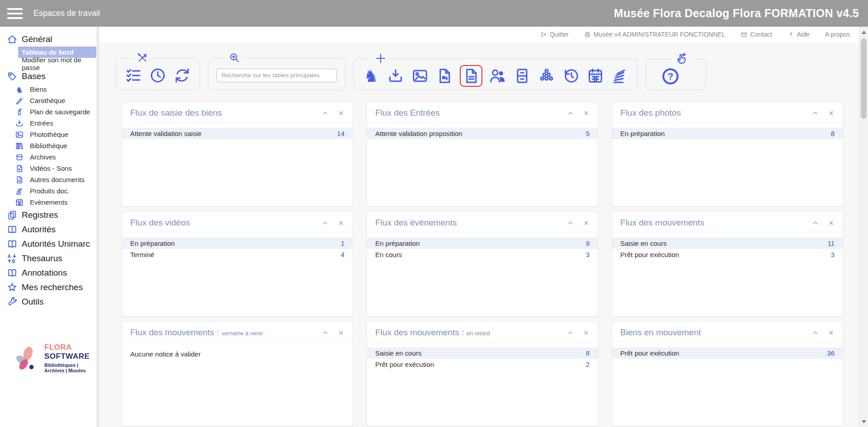 Image resolution: width=868 pixels, height=427 pixels. I want to click on sidebar-section-mes-recherches: Mes recherches, so click(49, 287).